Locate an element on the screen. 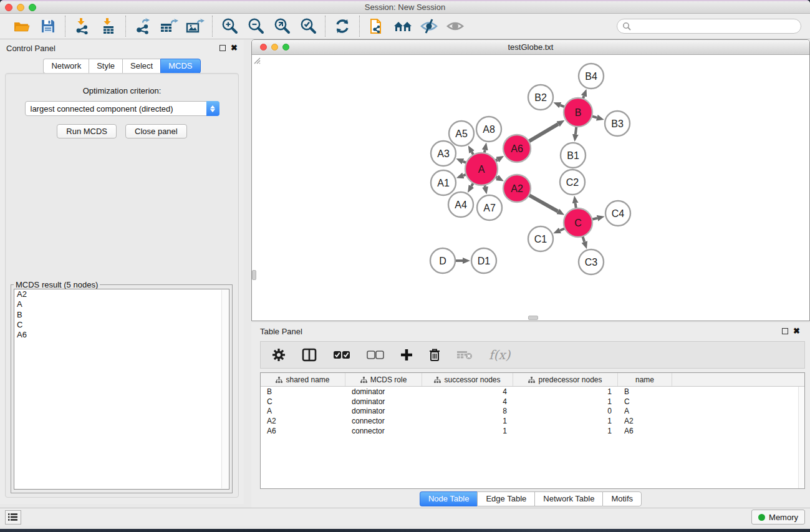  result-item: A6 is located at coordinates (122, 335).